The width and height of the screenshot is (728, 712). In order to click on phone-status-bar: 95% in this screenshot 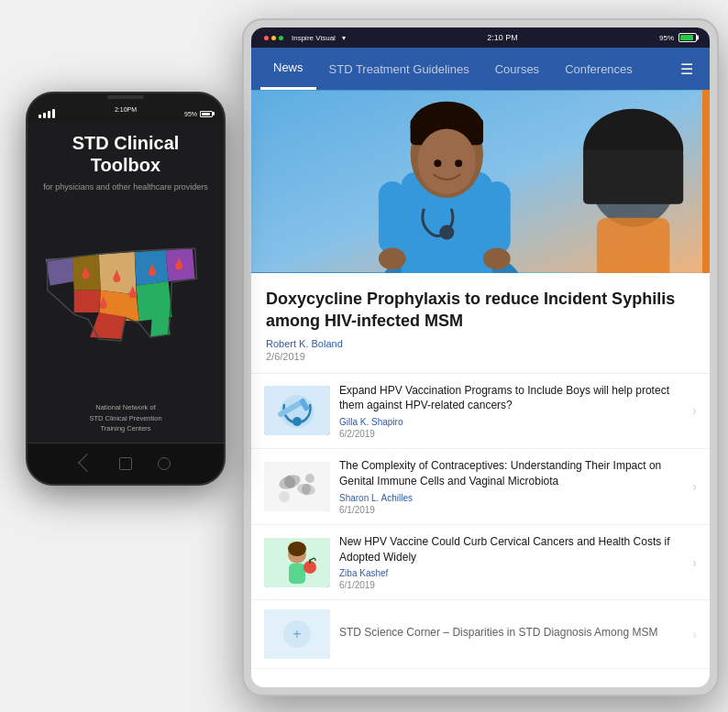, I will do `click(126, 114)`.